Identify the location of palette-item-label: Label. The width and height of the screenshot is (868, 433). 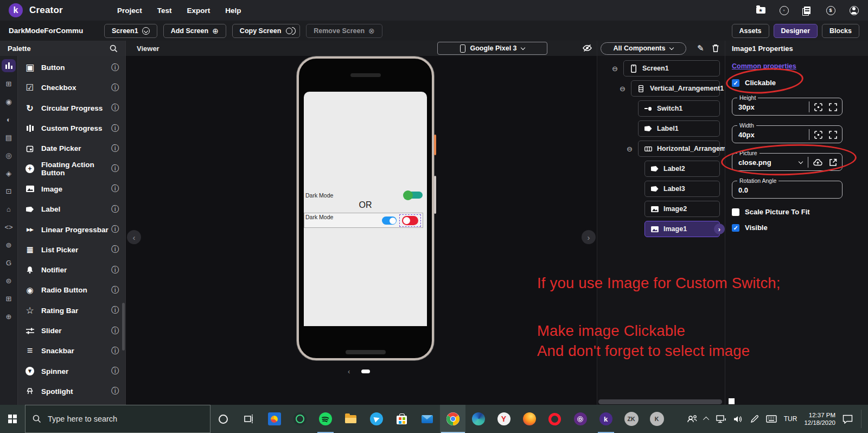
(72, 209).